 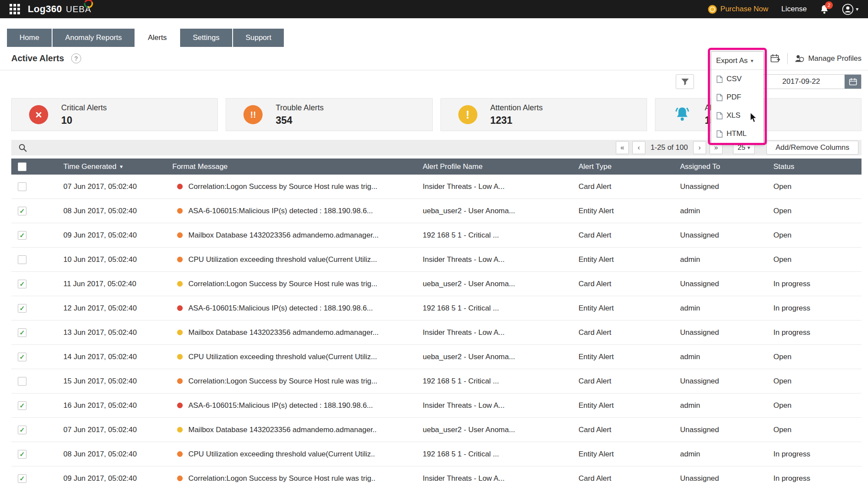 What do you see at coordinates (544, 115) in the screenshot?
I see `summary-card: ! Attention Alerts 1231` at bounding box center [544, 115].